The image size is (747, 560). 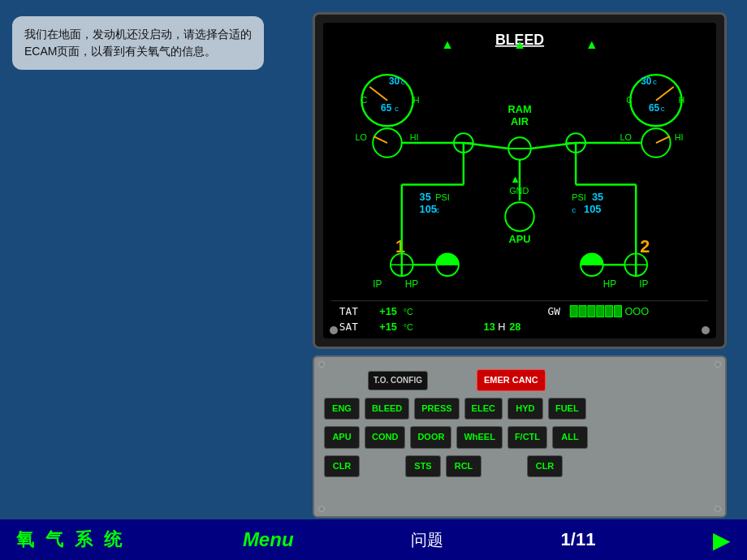 I want to click on cond-button: COND, so click(x=385, y=437).